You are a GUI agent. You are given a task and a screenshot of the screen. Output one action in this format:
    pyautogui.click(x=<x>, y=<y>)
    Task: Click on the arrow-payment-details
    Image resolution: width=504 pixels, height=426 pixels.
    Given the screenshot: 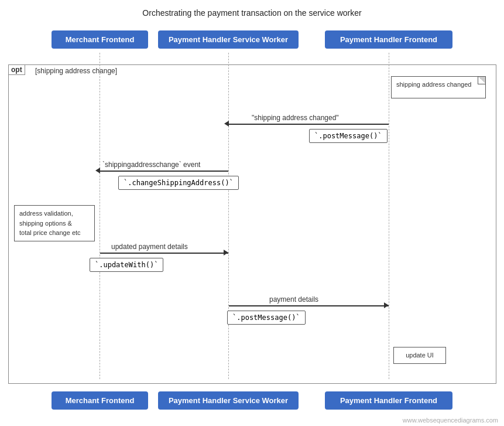 What is the action you would take?
    pyautogui.click(x=309, y=306)
    